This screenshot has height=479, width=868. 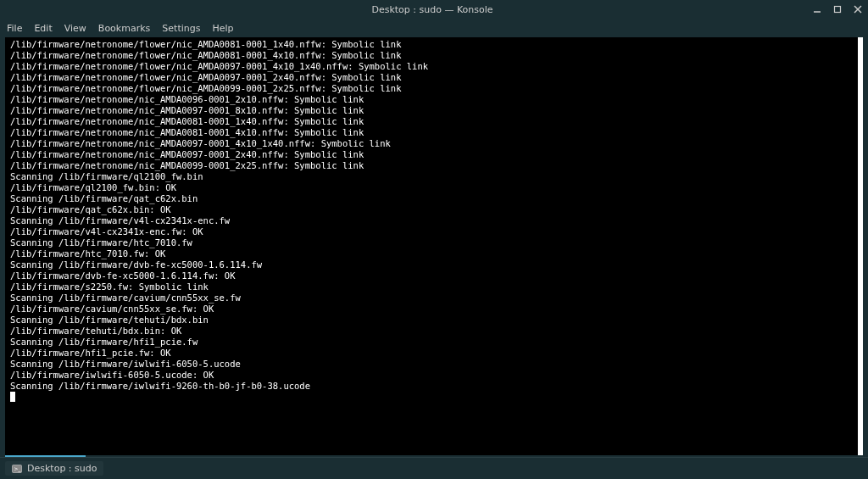 I want to click on menu-bookmarks: Bookmarks, so click(x=124, y=29).